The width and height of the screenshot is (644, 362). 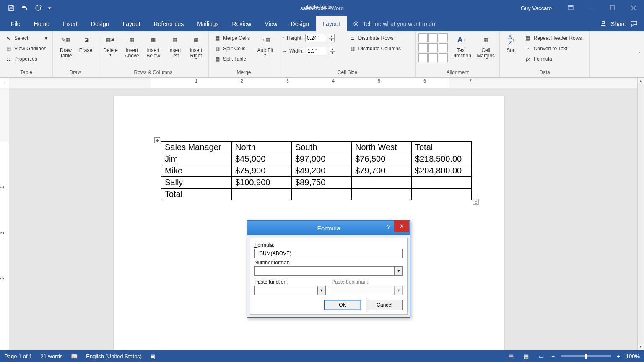 I want to click on scroll-up-icon: ▲, so click(x=641, y=81).